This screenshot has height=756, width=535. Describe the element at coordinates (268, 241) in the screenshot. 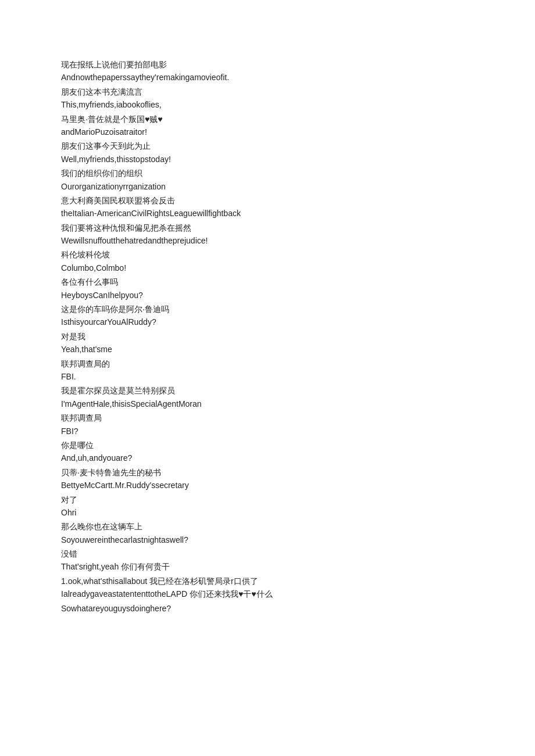

I see `english-line-6: Wewillsnuffoutthehatredandtheprejudice!` at that location.